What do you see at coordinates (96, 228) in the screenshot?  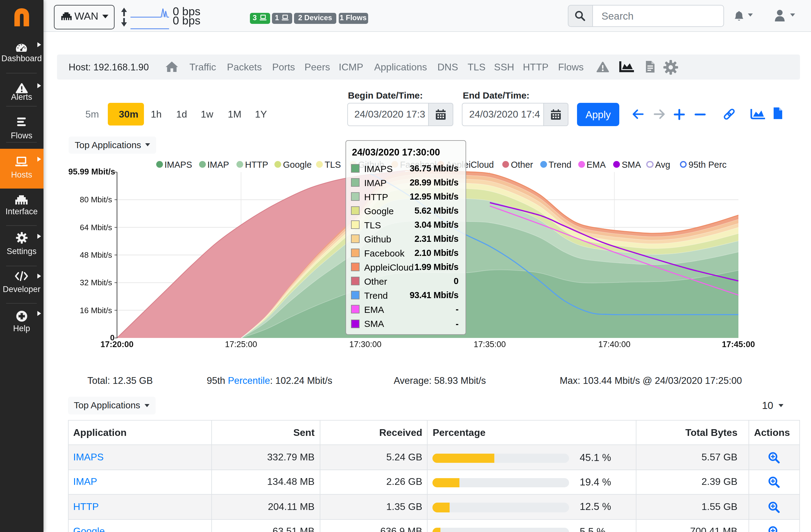 I see `svg-text: 64 Mbit/s` at bounding box center [96, 228].